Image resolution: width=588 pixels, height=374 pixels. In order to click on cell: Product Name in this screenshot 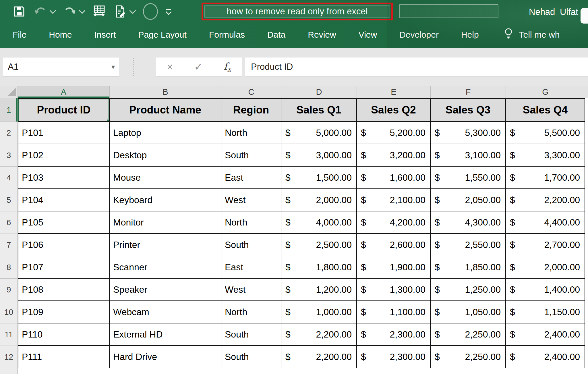, I will do `click(165, 110)`.